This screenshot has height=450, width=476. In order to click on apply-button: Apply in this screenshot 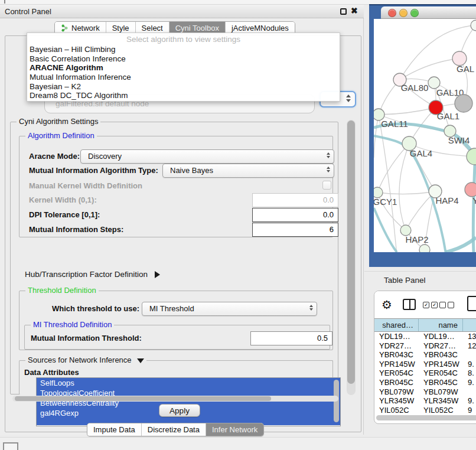, I will do `click(180, 410)`.